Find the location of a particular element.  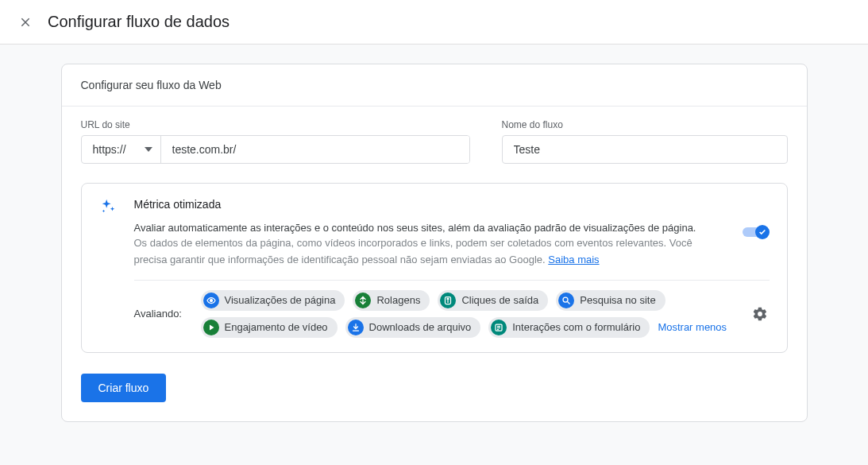

card-section-title: Configurar seu fluxo da Web is located at coordinates (434, 86).